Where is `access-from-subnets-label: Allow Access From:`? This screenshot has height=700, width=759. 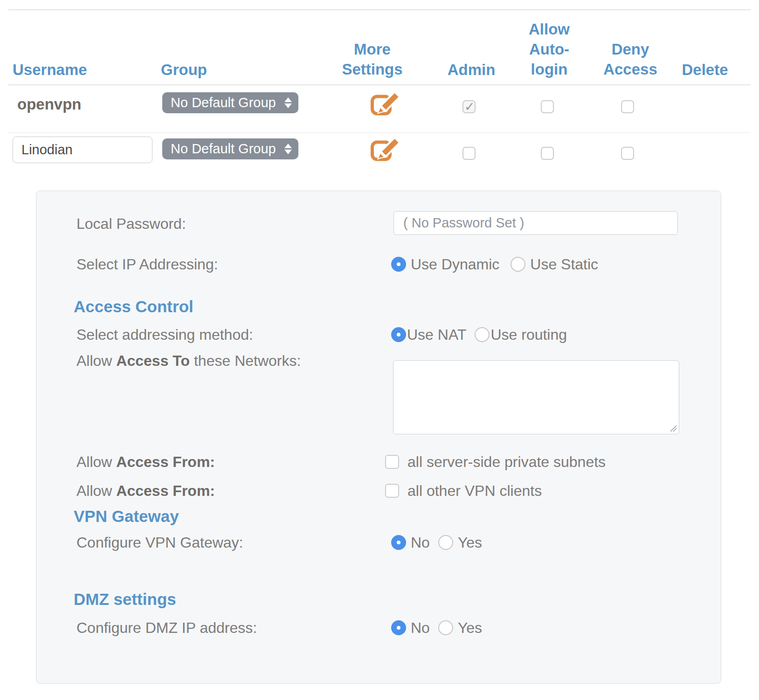
access-from-subnets-label: Allow Access From: is located at coordinates (145, 462).